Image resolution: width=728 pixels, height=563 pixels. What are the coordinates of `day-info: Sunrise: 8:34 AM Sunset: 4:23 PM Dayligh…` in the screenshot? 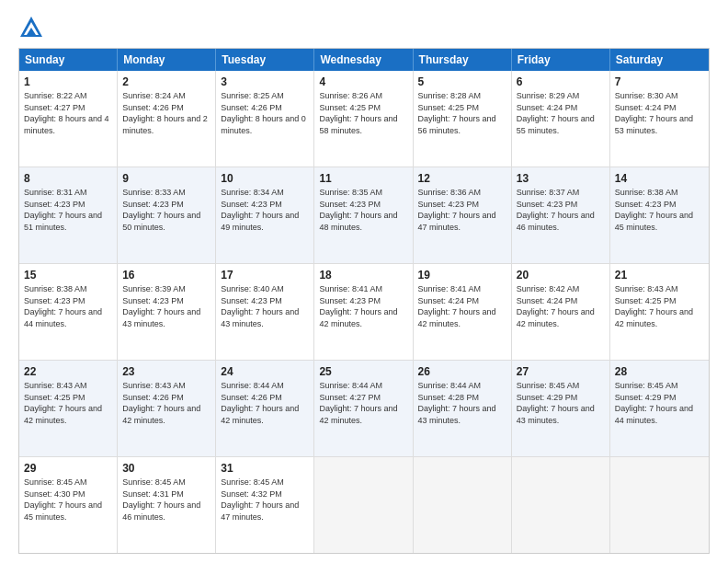 It's located at (265, 210).